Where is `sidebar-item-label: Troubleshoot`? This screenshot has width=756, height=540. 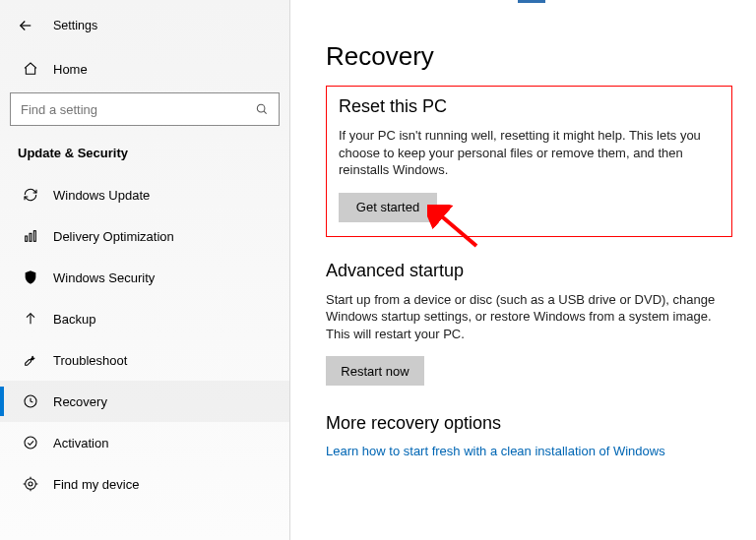 sidebar-item-label: Troubleshoot is located at coordinates (91, 360).